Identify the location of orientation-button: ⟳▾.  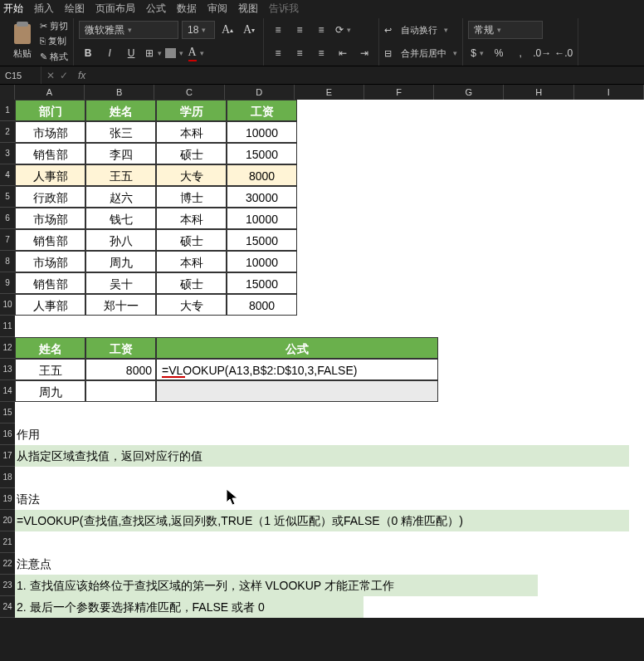
(343, 30).